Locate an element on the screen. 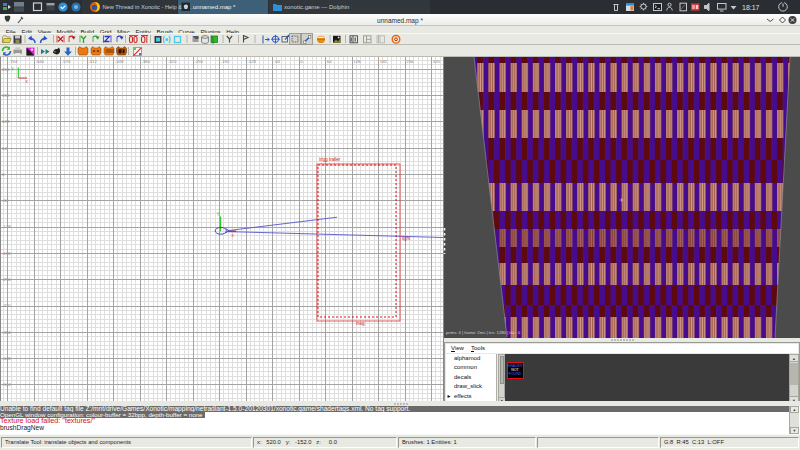  svg-text: 18:17 is located at coordinates (751, 8).